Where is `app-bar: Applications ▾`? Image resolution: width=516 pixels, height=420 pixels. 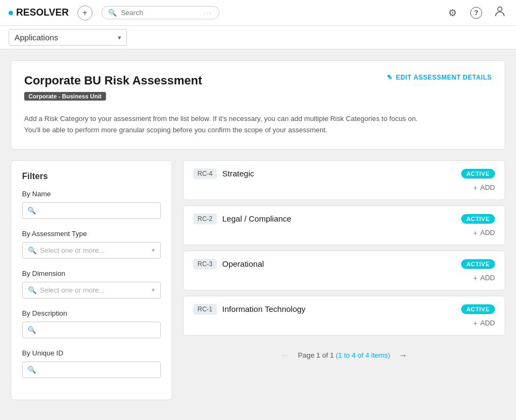 app-bar: Applications ▾ is located at coordinates (258, 38).